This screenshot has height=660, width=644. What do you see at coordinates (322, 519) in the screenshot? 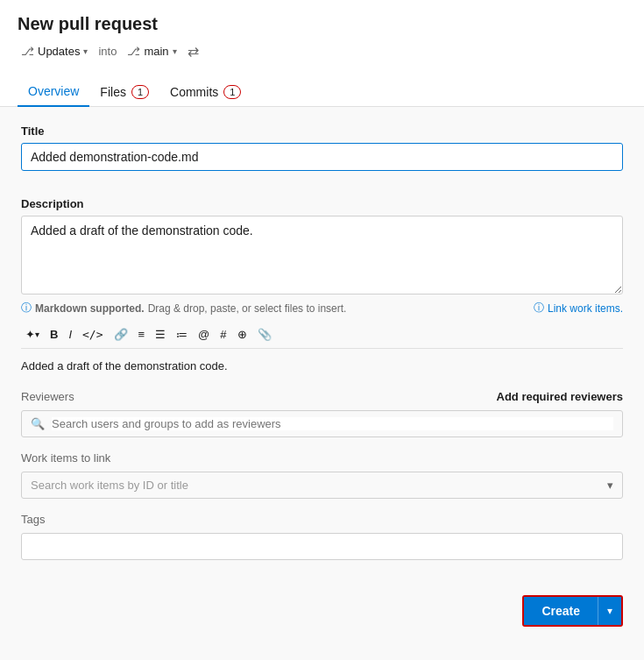
I see `tags-label: Tags` at bounding box center [322, 519].